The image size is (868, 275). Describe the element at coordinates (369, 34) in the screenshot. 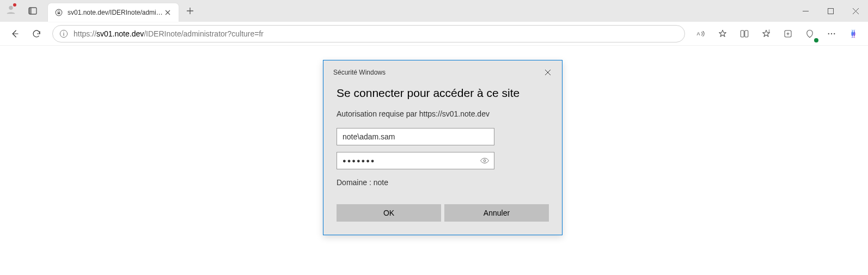

I see `address-bar: https://sv01.note.dev/IDERInote/administ…` at that location.